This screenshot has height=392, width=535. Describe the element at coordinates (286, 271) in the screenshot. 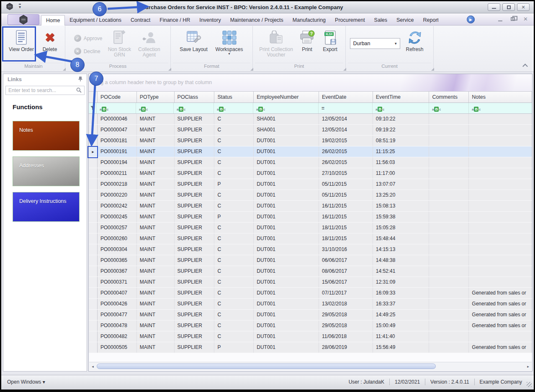

I see `cell-employee: DUT001` at that location.